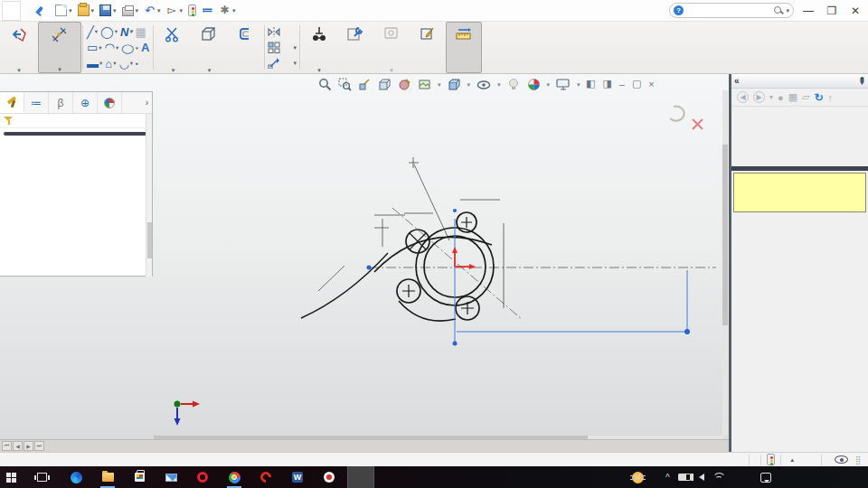  Describe the element at coordinates (266, 477) in the screenshot. I see `acrobat-button` at that location.